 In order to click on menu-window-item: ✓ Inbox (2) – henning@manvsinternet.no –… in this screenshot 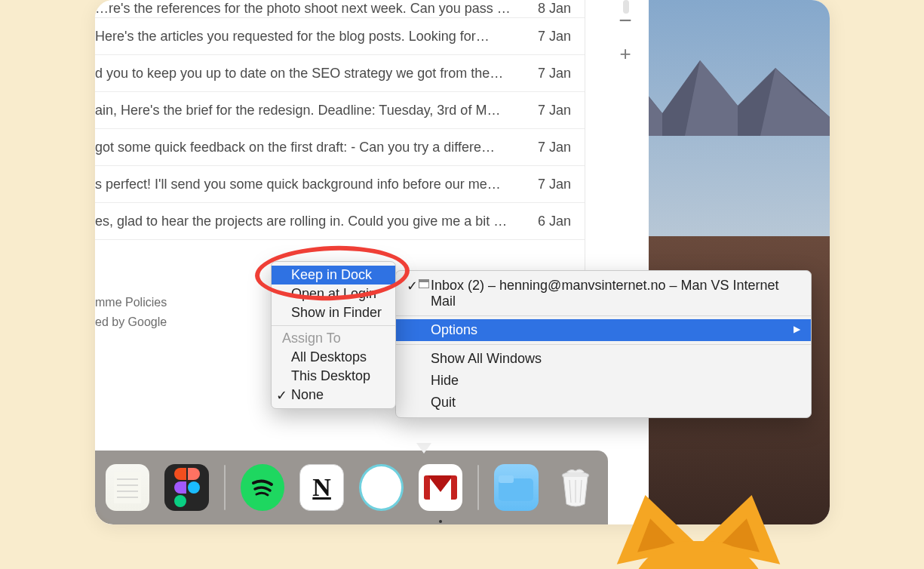, I will do `click(603, 294)`.